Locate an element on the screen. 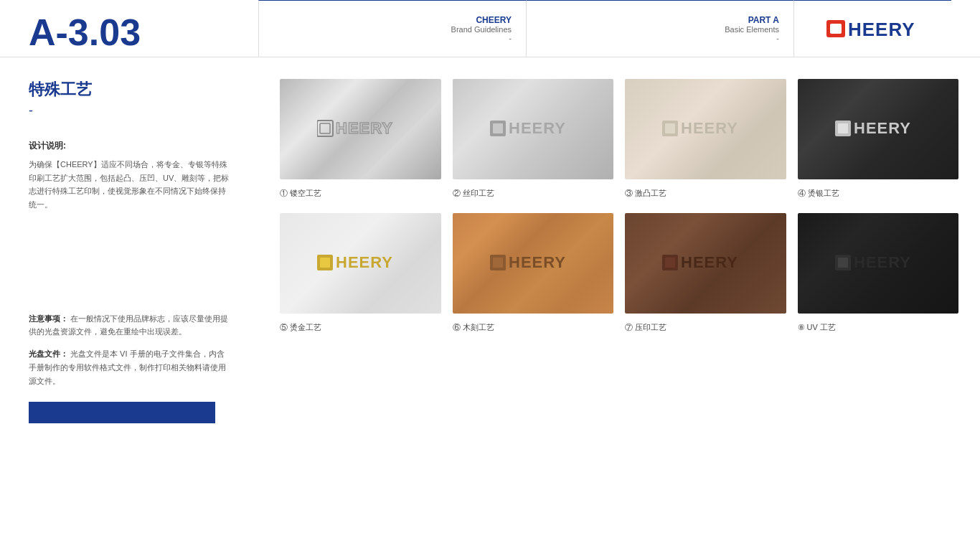 Image resolution: width=980 pixels, height=551 pixels. page-header: A-3.03 CHEERY Brand Guidelines - PART A … is located at coordinates (490, 29).